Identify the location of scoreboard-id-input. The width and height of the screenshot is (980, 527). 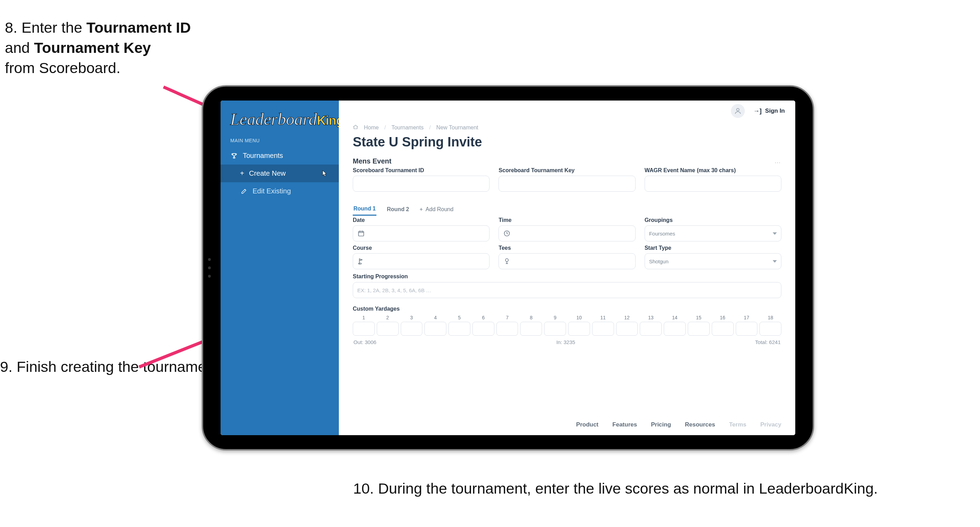
(421, 184).